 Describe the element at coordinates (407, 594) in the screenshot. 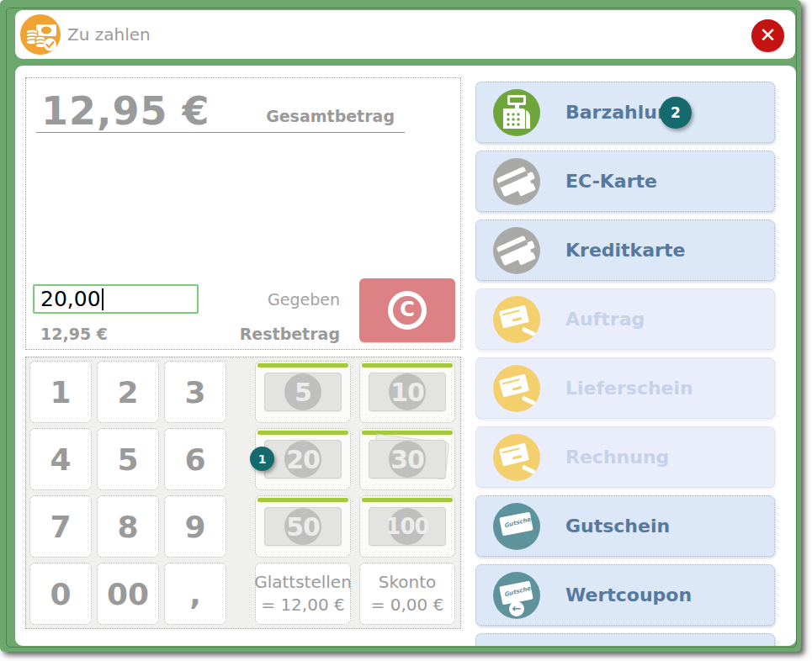

I see `skonto-button: Skonto = 0,00 €` at that location.